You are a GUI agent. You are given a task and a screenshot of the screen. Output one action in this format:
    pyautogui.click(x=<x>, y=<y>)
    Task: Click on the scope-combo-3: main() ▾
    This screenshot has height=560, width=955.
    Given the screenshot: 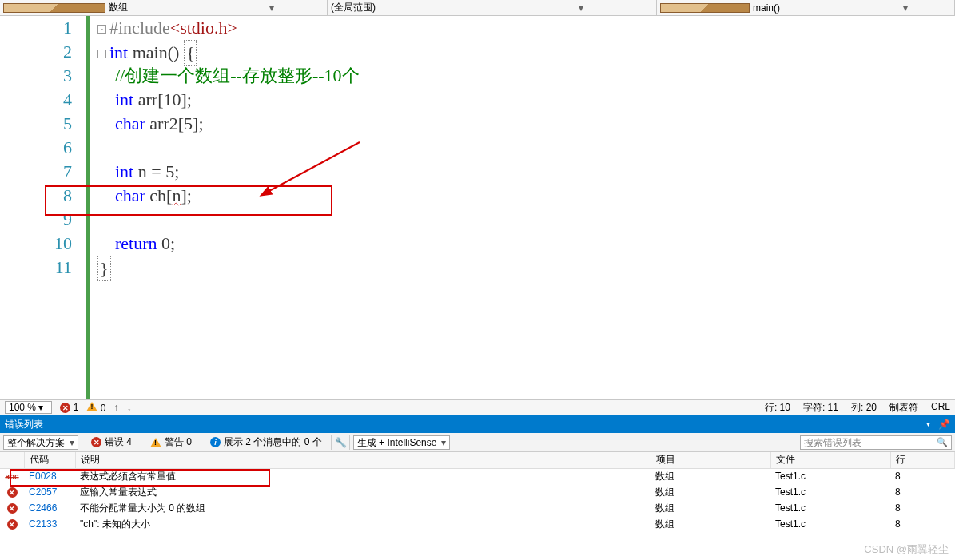 What is the action you would take?
    pyautogui.click(x=806, y=8)
    